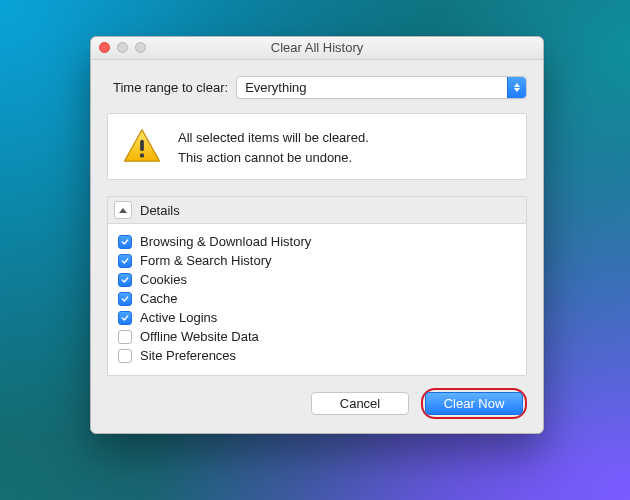 The image size is (630, 500). What do you see at coordinates (317, 280) in the screenshot?
I see `details-item: Cookies` at bounding box center [317, 280].